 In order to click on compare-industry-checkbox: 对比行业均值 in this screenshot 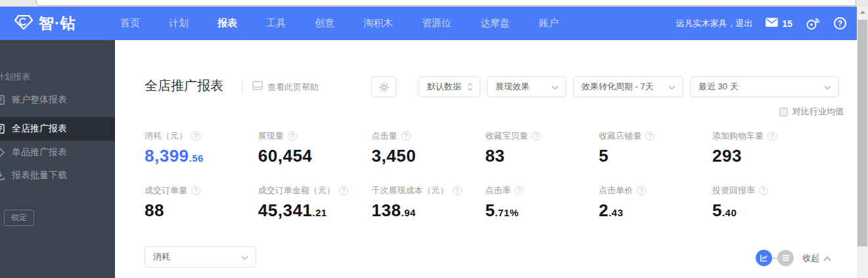, I will do `click(811, 112)`.